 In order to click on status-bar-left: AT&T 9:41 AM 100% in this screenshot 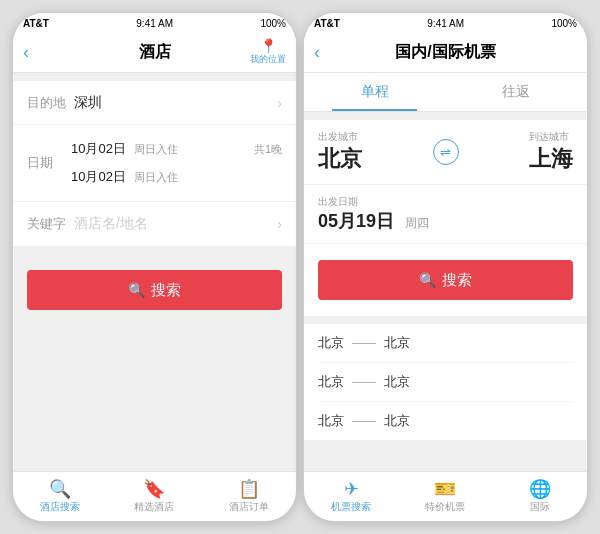, I will do `click(154, 23)`.